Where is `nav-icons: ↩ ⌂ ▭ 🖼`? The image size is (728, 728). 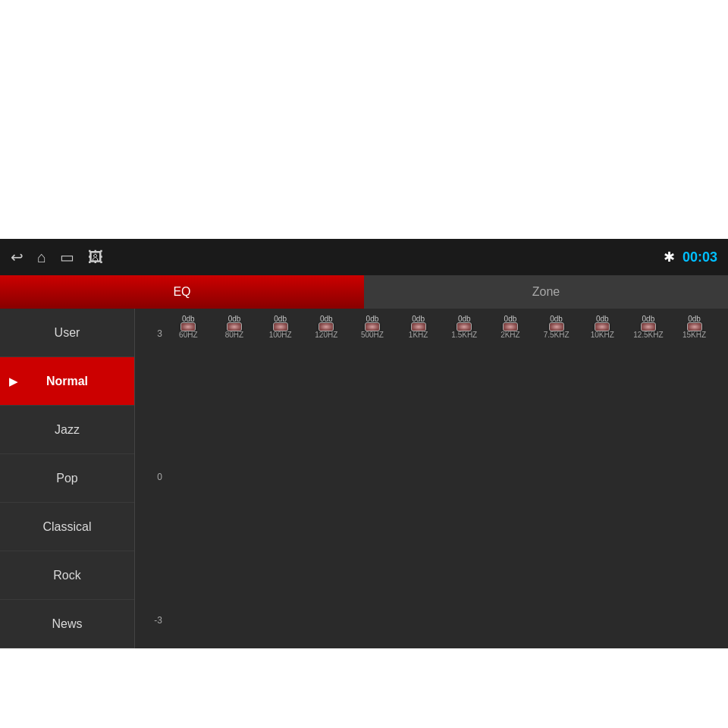 nav-icons: ↩ ⌂ ▭ 🖼 is located at coordinates (57, 257).